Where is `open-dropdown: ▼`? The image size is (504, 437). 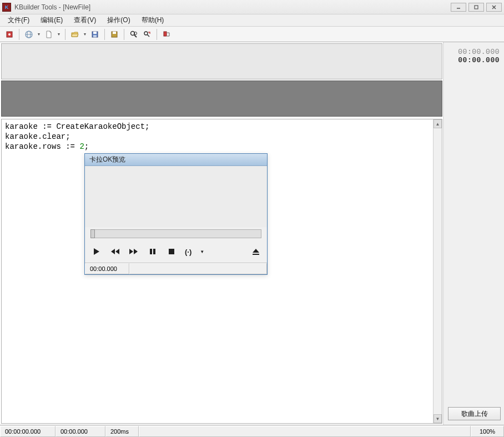
open-dropdown: ▼ is located at coordinates (85, 34).